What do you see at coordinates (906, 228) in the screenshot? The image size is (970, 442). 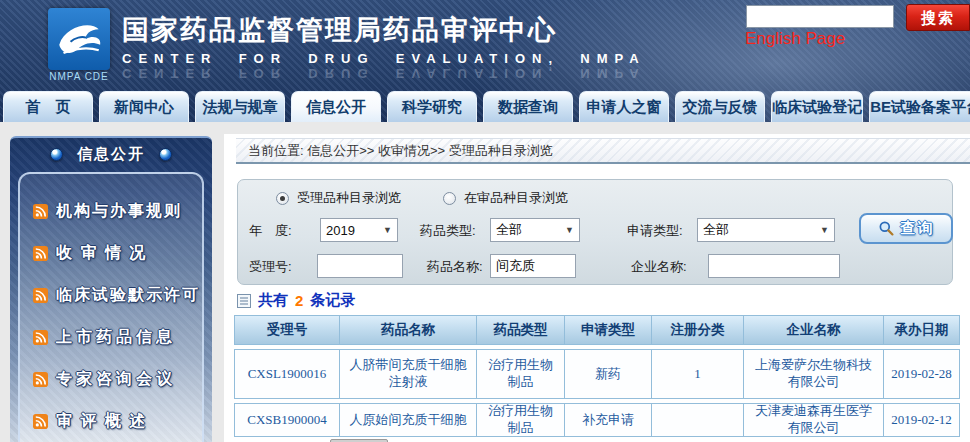 I see `query-button: 查询` at bounding box center [906, 228].